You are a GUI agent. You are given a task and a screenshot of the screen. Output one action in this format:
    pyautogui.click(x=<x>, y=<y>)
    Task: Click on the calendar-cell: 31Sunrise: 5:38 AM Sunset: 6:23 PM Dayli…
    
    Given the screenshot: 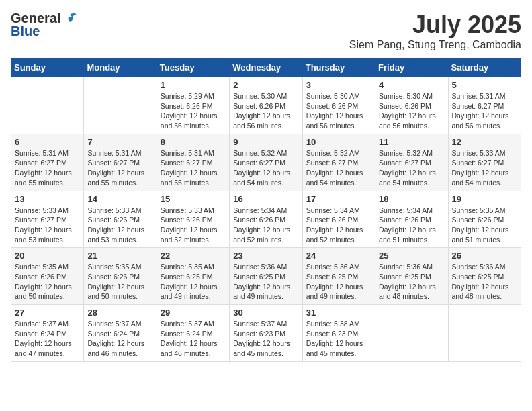 What is the action you would take?
    pyautogui.click(x=339, y=333)
    